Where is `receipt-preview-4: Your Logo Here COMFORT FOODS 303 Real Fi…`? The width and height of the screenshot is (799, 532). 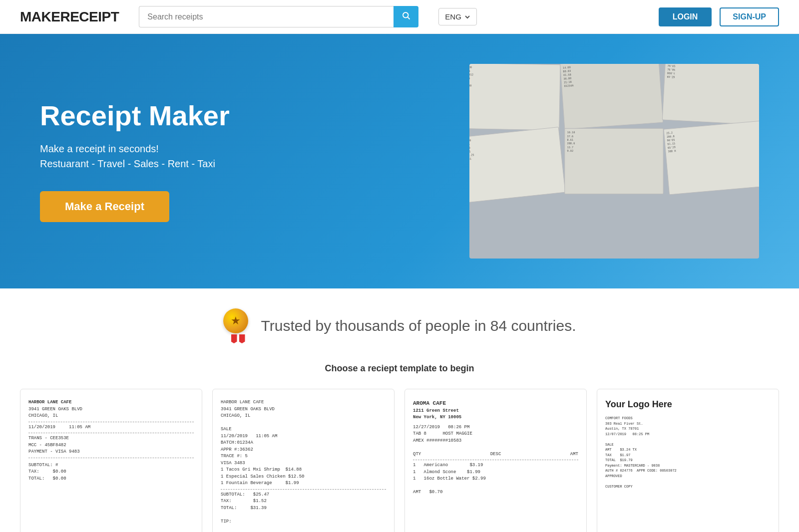
receipt-preview-4: Your Logo Here COMFORT FOODS 303 Real Fi… is located at coordinates (688, 444).